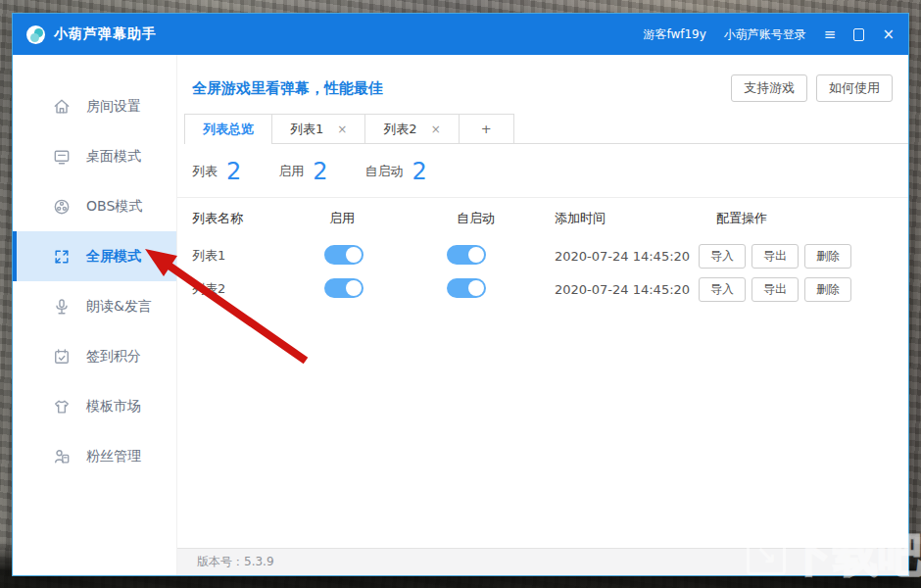 The width and height of the screenshot is (921, 588). Describe the element at coordinates (419, 172) in the screenshot. I see `stat-autostart-value: 2` at that location.